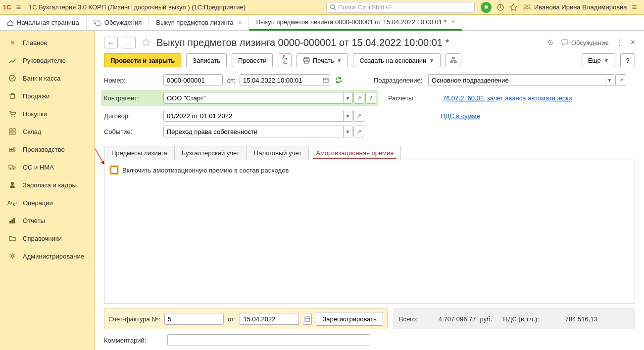 The image size is (644, 350). I want to click on comment-row: Комментарий:, so click(369, 340).